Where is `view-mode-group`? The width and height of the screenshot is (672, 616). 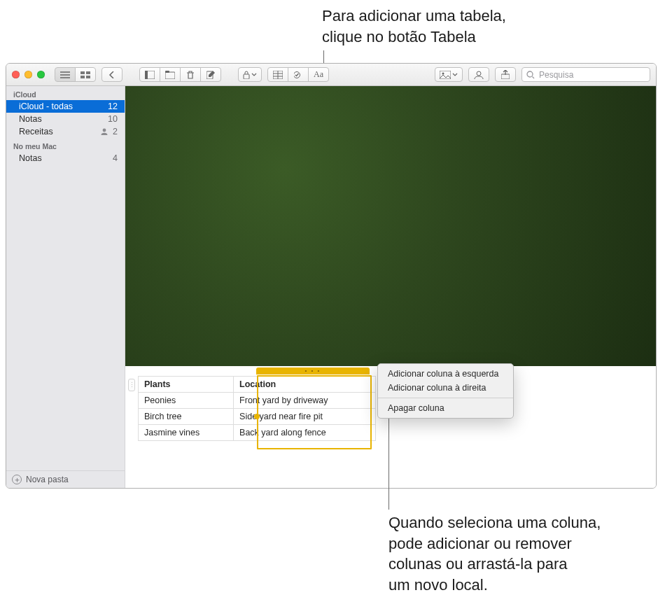
view-mode-group is located at coordinates (76, 74).